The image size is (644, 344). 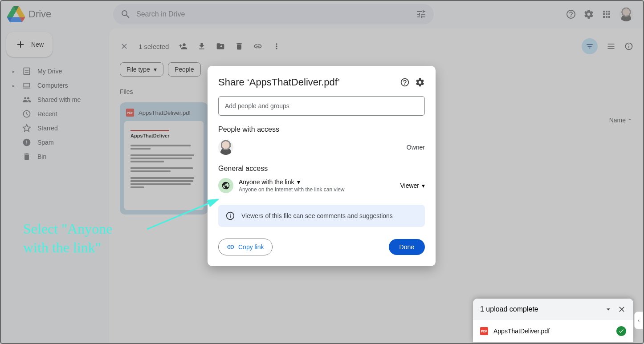 I want to click on close-icon, so click(x=622, y=309).